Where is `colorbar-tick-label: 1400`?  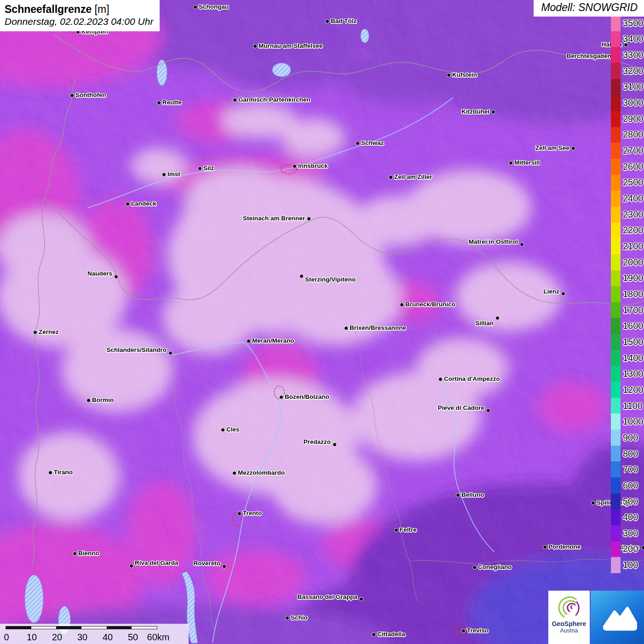 colorbar-tick-label: 1400 is located at coordinates (632, 358).